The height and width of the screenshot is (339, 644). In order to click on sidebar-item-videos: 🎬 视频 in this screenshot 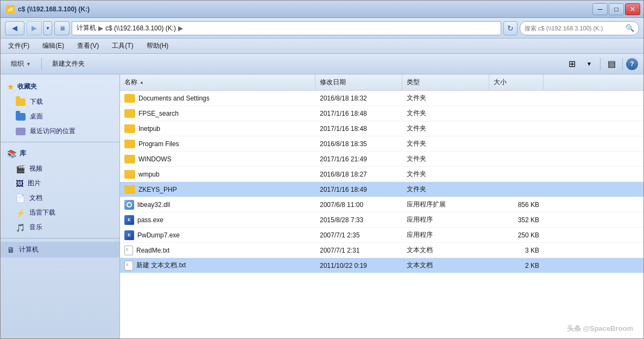, I will do `click(60, 168)`.